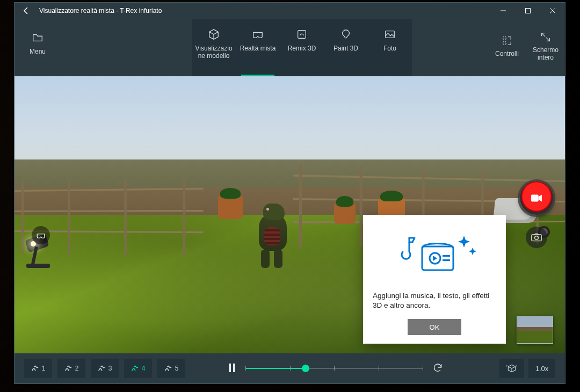 This screenshot has height=392, width=580. Describe the element at coordinates (346, 48) in the screenshot. I see `tab-label: Paint 3D` at that location.